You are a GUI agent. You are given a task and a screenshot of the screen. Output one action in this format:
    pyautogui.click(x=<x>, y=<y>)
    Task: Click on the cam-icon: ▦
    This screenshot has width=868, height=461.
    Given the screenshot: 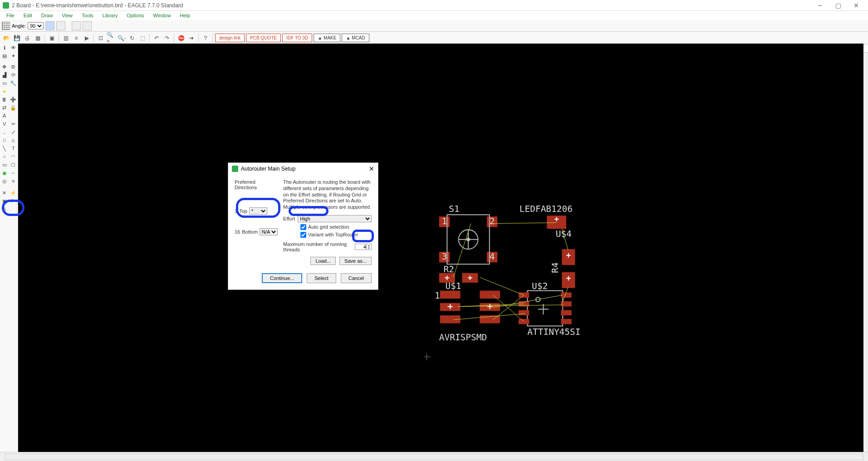 What is the action you would take?
    pyautogui.click(x=38, y=38)
    